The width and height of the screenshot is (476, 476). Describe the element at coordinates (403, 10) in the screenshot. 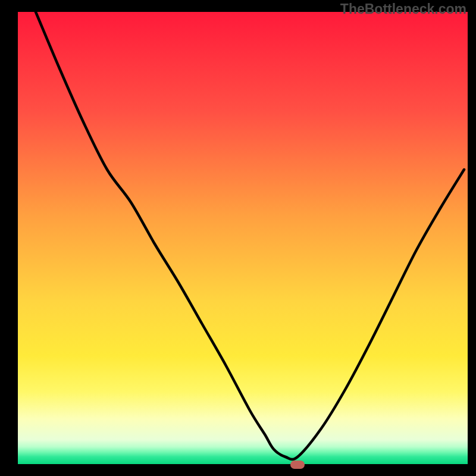

I see `watermark-label: TheBottleneck.com` at that location.